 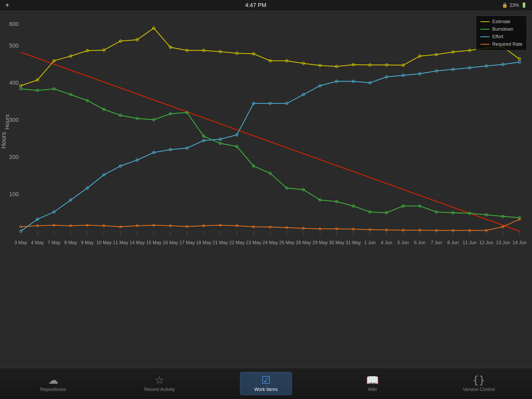 What do you see at coordinates (37, 243) in the screenshot?
I see `x-label-1: 4 May` at bounding box center [37, 243].